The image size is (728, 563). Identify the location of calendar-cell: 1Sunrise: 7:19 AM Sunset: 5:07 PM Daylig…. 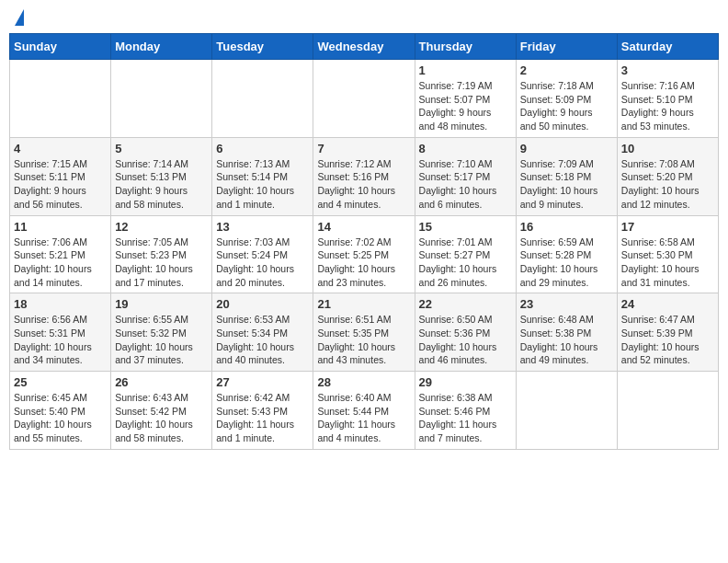
(465, 99).